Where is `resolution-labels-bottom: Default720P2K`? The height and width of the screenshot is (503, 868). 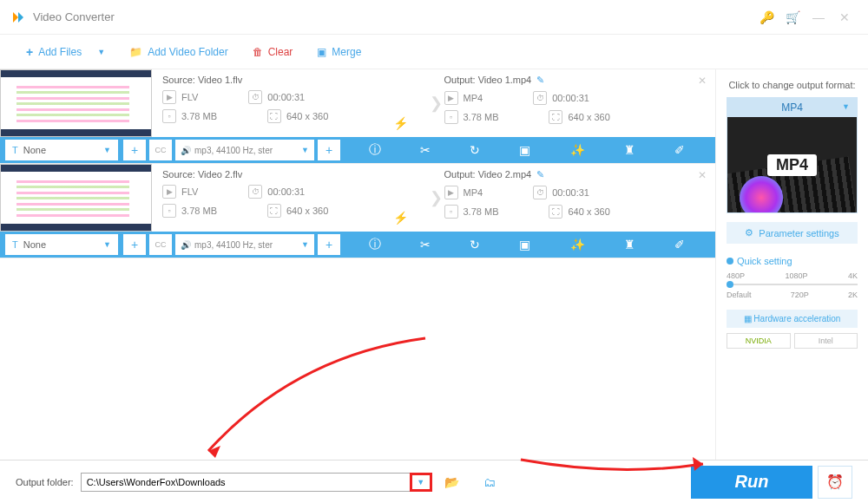
resolution-labels-bottom: Default720P2K is located at coordinates (792, 295).